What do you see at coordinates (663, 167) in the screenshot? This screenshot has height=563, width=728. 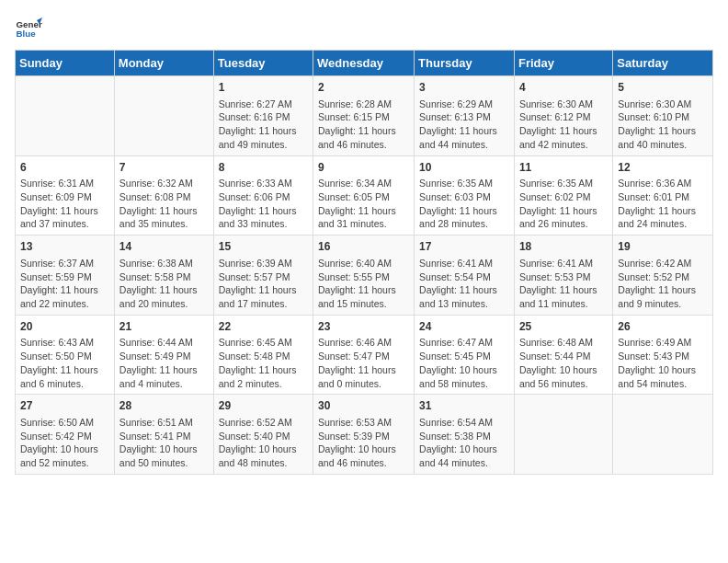 I see `day-number: 12` at bounding box center [663, 167].